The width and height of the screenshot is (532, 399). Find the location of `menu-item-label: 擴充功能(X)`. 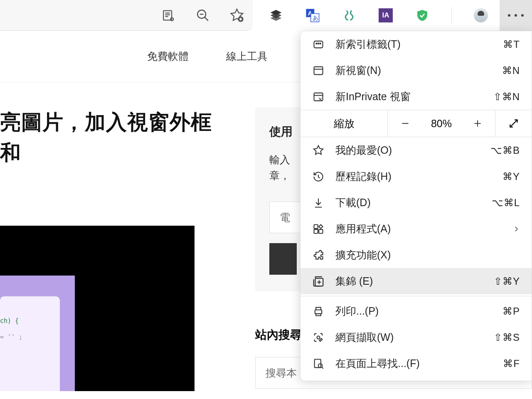

menu-item-label: 擴充功能(X) is located at coordinates (428, 255).